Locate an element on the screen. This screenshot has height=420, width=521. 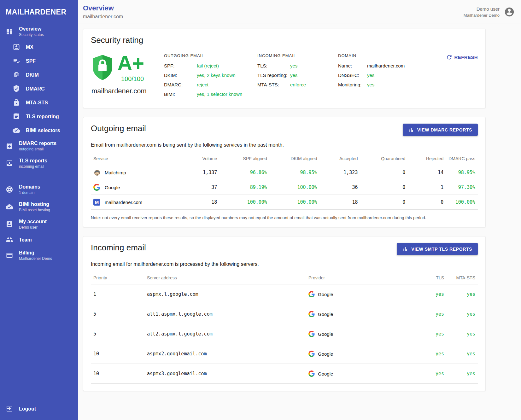
move-to-inbox-icon is located at coordinates (9, 163).